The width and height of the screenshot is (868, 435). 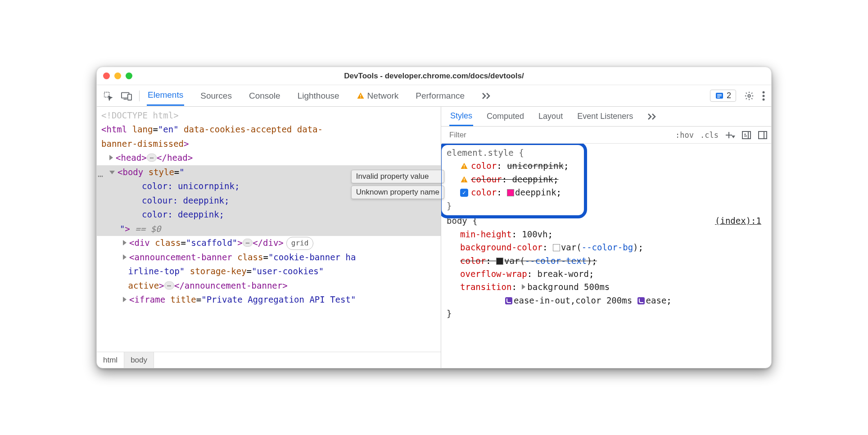 I want to click on prop-color-overridden: color: var(--color-text);, so click(x=606, y=261).